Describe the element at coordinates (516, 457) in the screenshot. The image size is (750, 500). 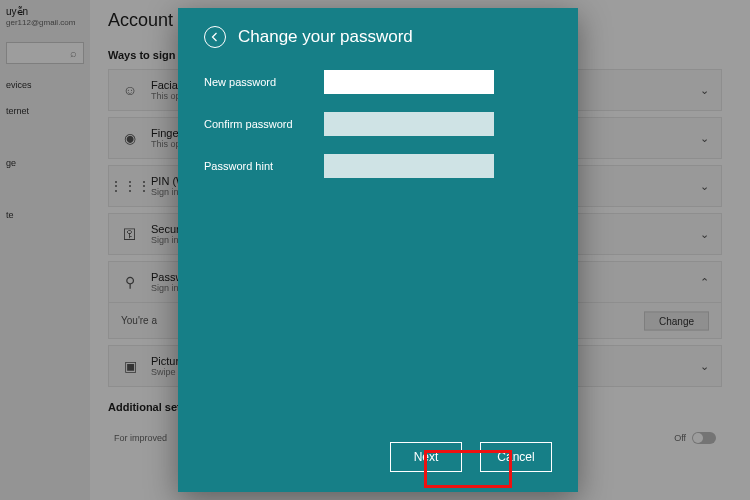
I see `cancel-button: Cancel` at that location.